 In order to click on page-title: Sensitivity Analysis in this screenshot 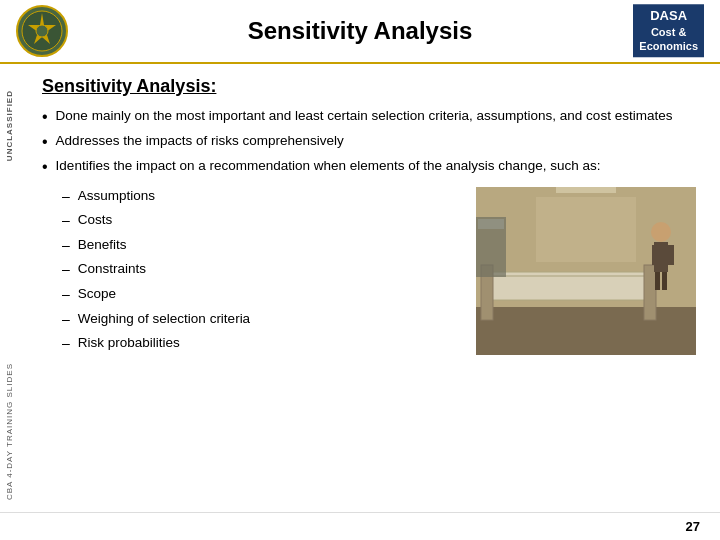, I will do `click(360, 31)`.